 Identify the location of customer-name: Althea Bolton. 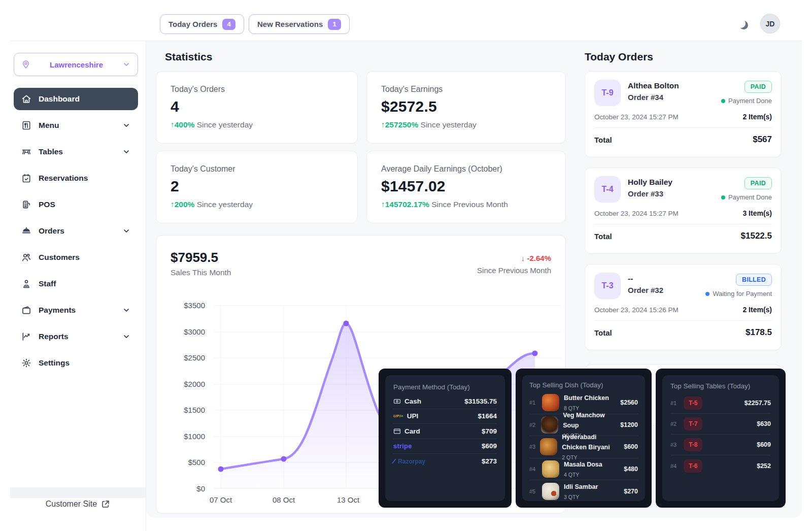
(654, 85).